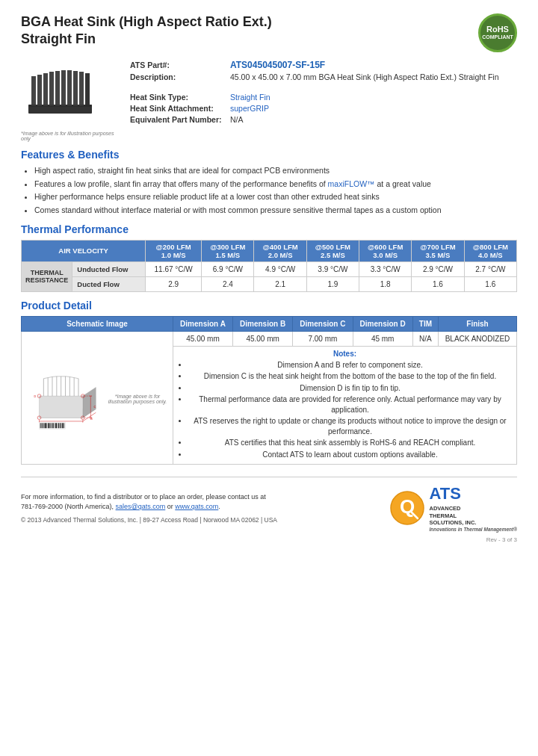 Image resolution: width=538 pixels, height=756 pixels. What do you see at coordinates (262, 338) in the screenshot?
I see `dim-b-value: 45.00 mm` at bounding box center [262, 338].